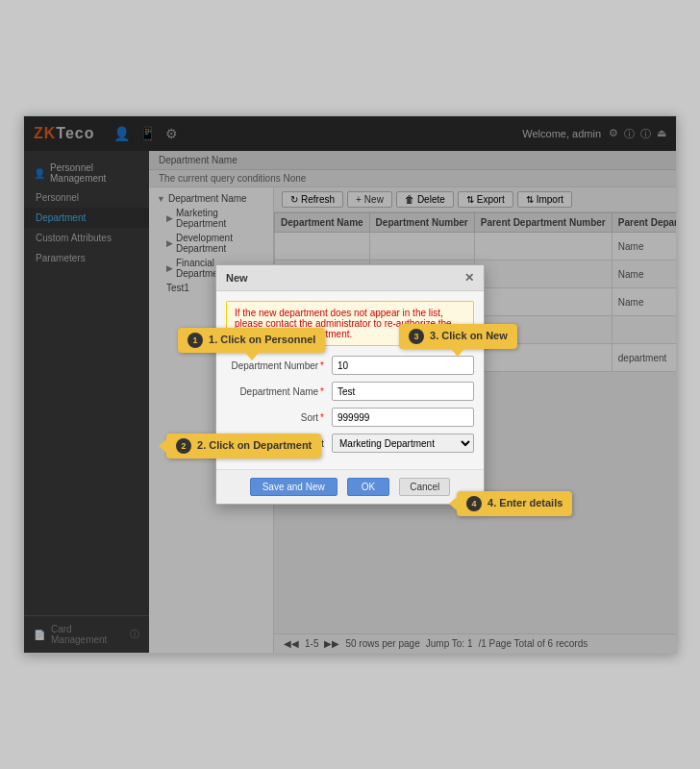 Image resolution: width=700 pixels, height=769 pixels. I want to click on dept-number-input, so click(403, 365).